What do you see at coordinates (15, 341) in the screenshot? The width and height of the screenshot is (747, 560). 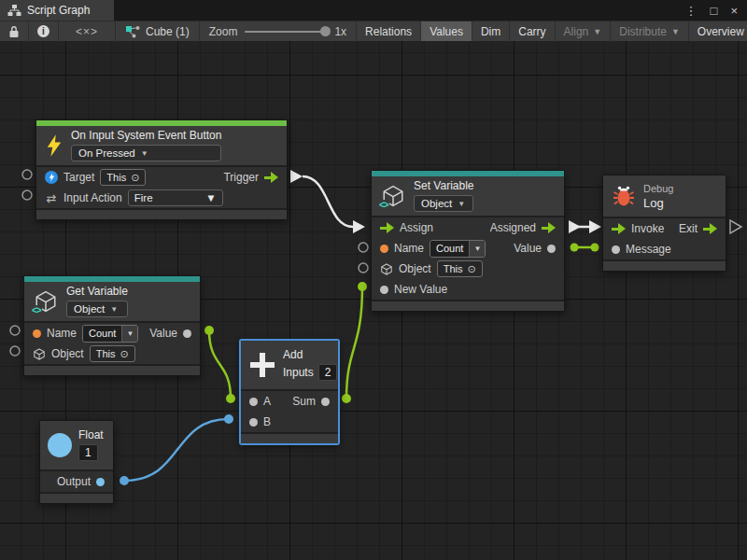 I see `getvariable-external-ports` at bounding box center [15, 341].